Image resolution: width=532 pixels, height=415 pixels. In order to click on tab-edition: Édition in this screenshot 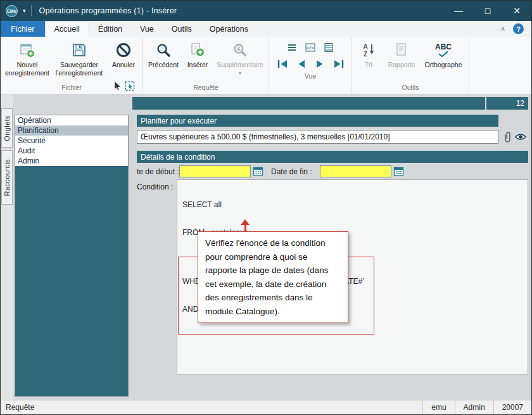, I will do `click(110, 29)`.